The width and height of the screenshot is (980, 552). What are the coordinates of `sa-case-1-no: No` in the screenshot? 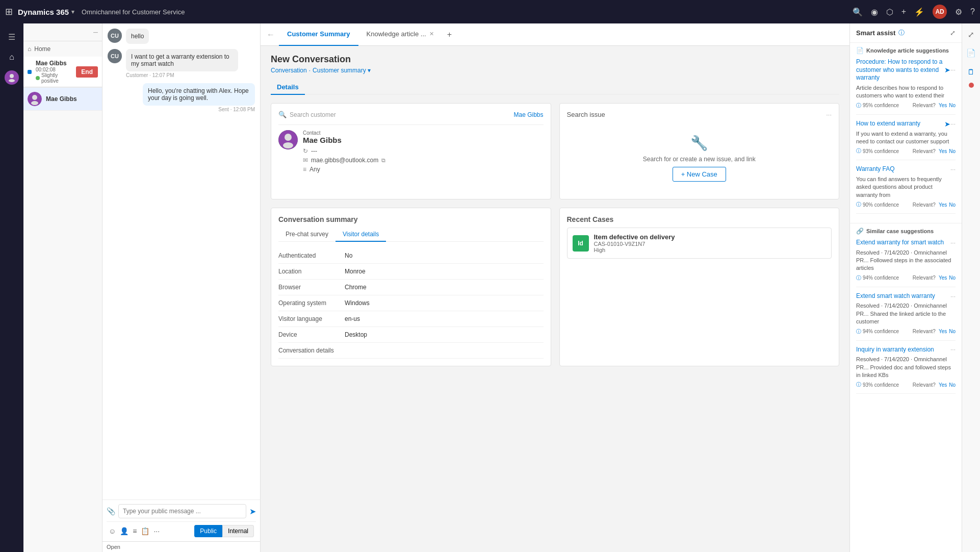 It's located at (952, 278).